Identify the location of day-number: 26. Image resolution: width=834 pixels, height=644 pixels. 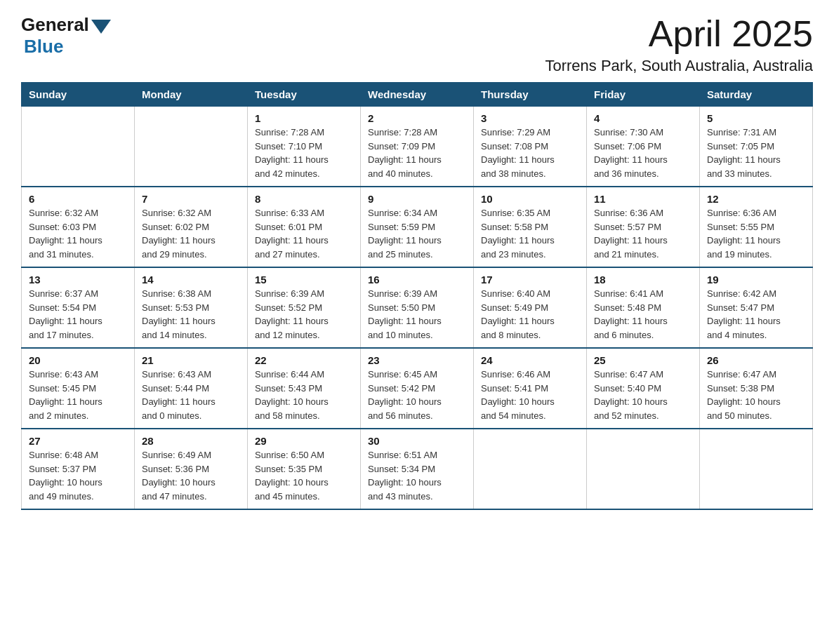
(756, 361).